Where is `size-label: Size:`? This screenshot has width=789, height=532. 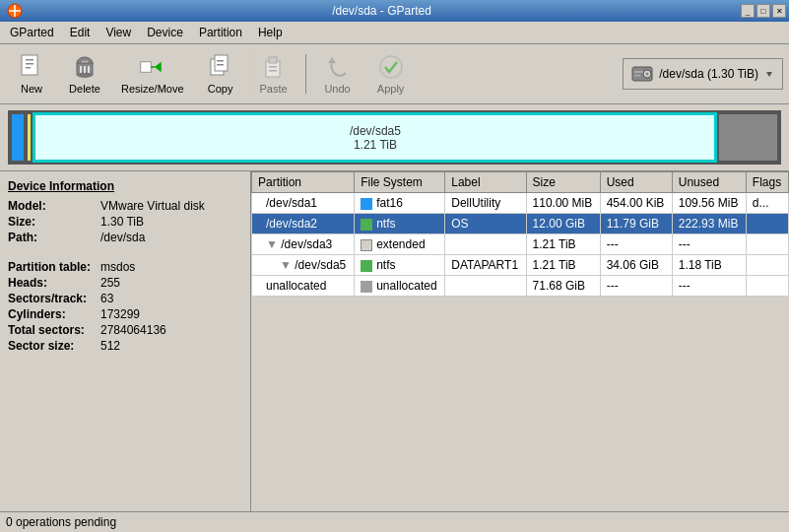
size-label: Size: is located at coordinates (52, 222).